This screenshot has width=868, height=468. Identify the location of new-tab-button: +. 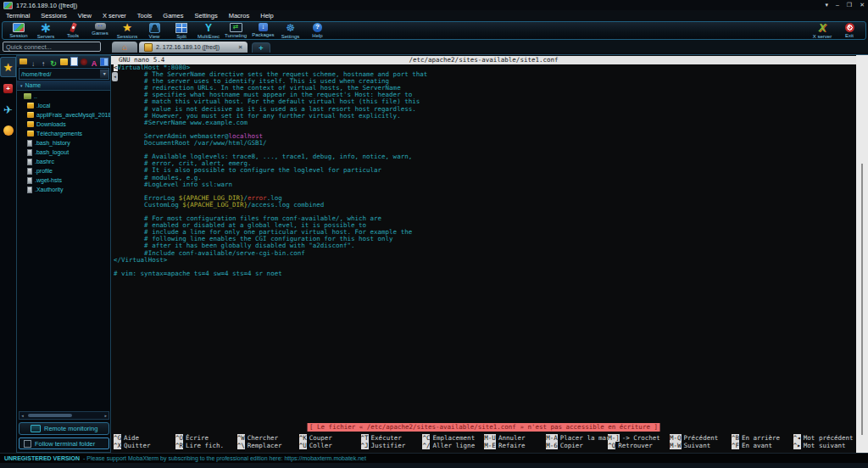
(261, 47).